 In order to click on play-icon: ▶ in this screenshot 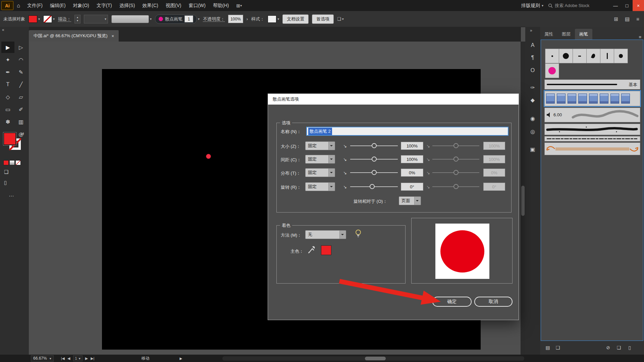, I will do `click(181, 359)`.